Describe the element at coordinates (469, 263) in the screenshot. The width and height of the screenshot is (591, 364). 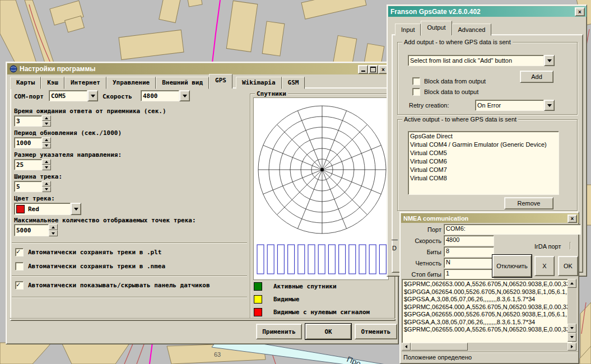
I see `parity-field: N` at that location.